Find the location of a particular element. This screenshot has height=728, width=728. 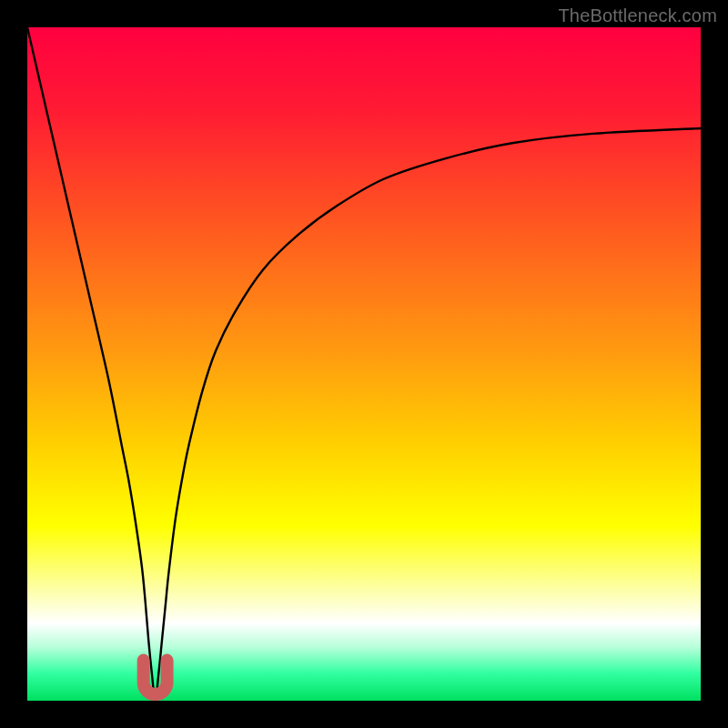

minimum-marker is located at coordinates (156, 677).